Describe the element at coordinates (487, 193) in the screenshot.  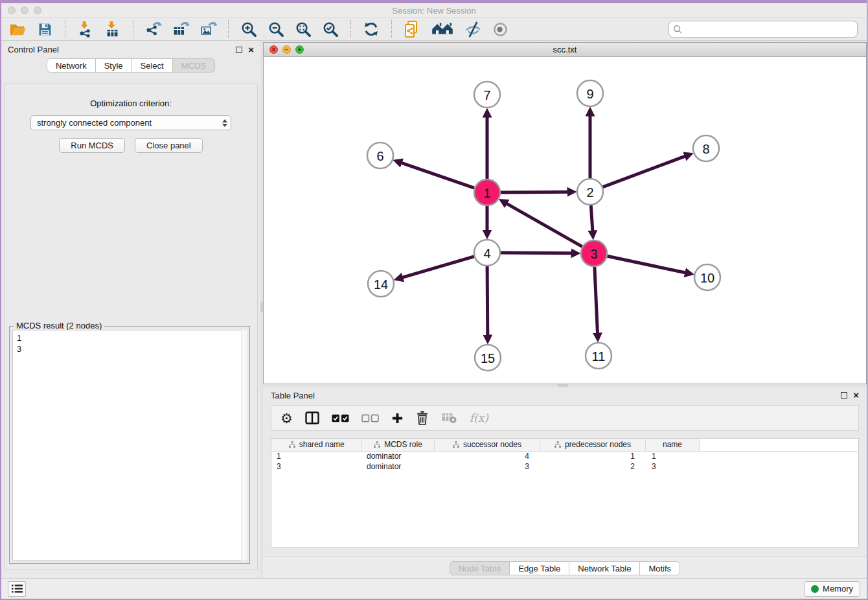
I see `graph-node-label: 1` at that location.